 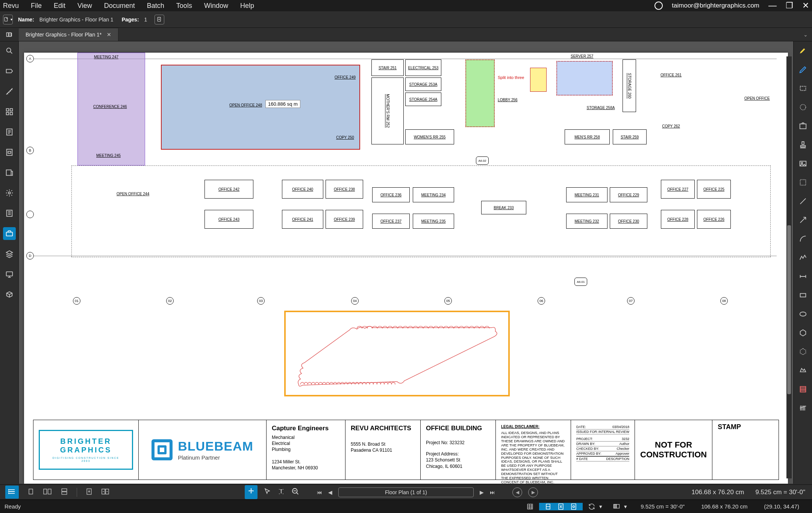 I want to click on menu-tools: Tools, so click(x=184, y=6).